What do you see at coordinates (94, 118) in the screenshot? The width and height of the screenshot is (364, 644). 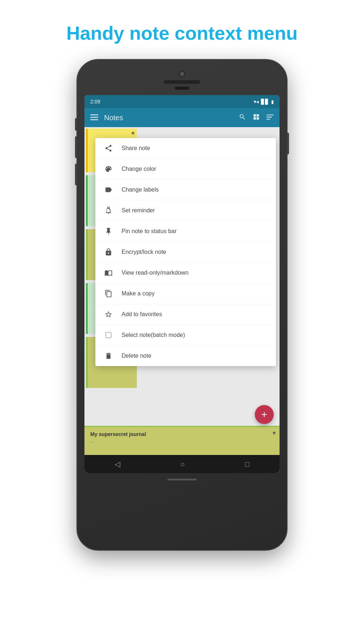 I see `hamburger-menu-icon` at bounding box center [94, 118].